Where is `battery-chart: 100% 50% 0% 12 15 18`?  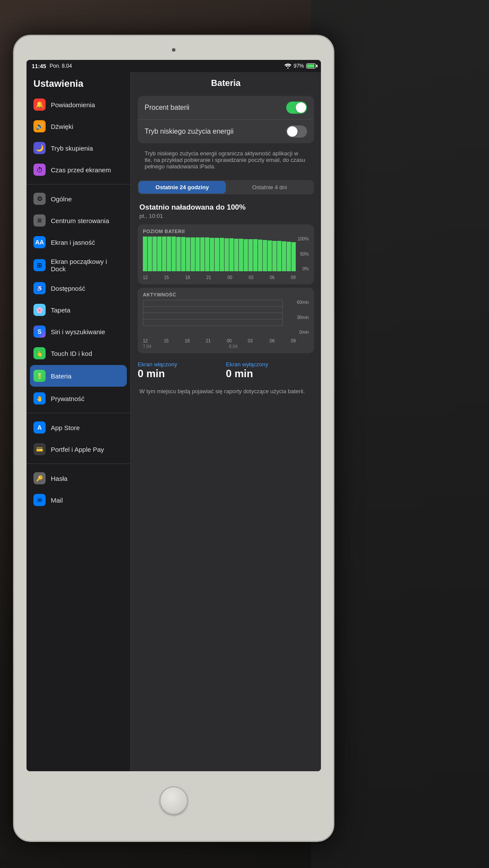
battery-chart: 100% 50% 0% 12 15 18 is located at coordinates (226, 258).